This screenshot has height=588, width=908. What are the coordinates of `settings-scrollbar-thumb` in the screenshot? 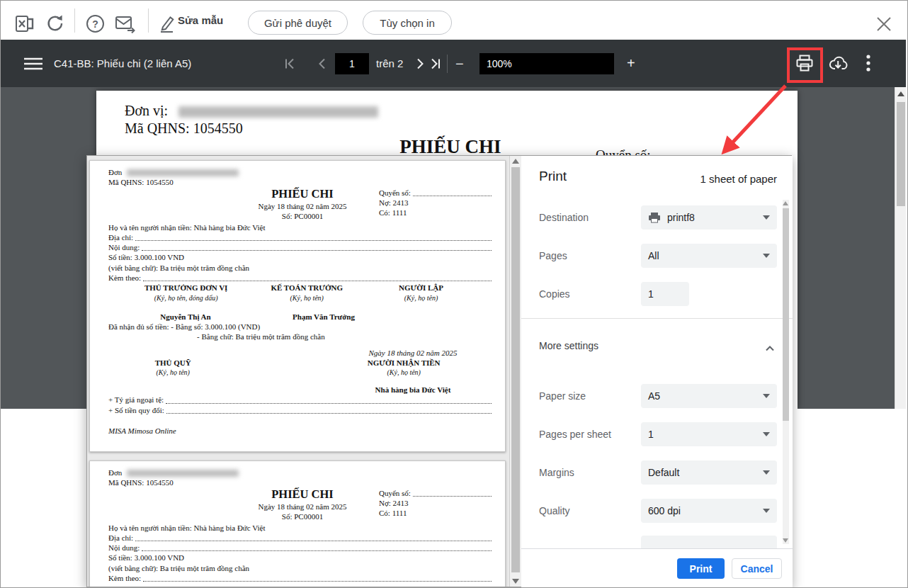 It's located at (786, 315).